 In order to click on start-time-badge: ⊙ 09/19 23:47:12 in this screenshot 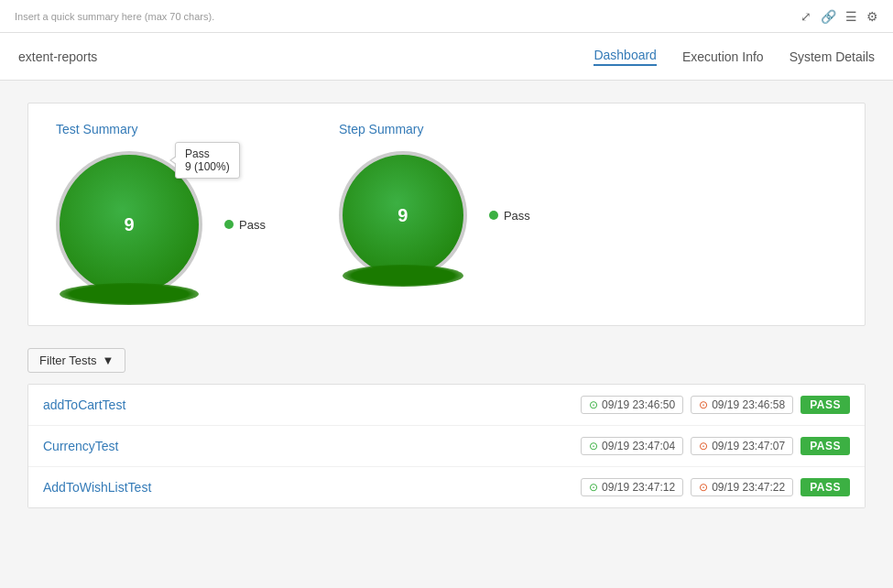, I will do `click(632, 487)`.